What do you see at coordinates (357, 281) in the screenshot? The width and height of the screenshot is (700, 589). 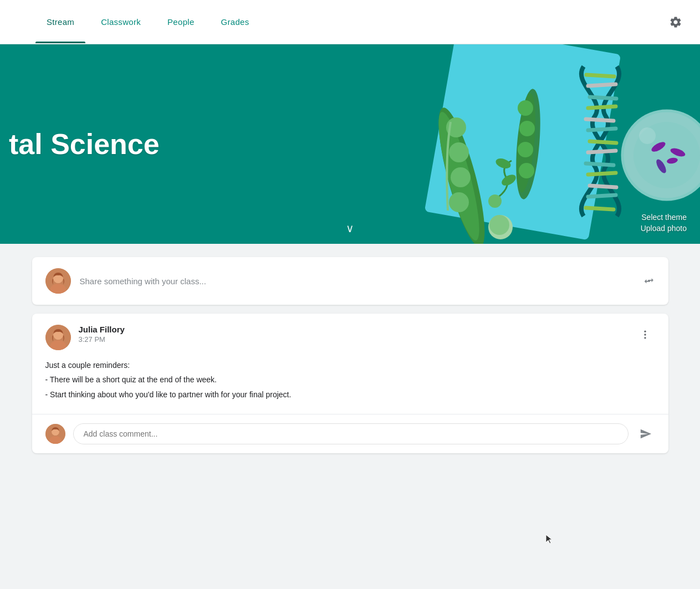 I see `share-placeholder: Share something with your class...` at bounding box center [357, 281].